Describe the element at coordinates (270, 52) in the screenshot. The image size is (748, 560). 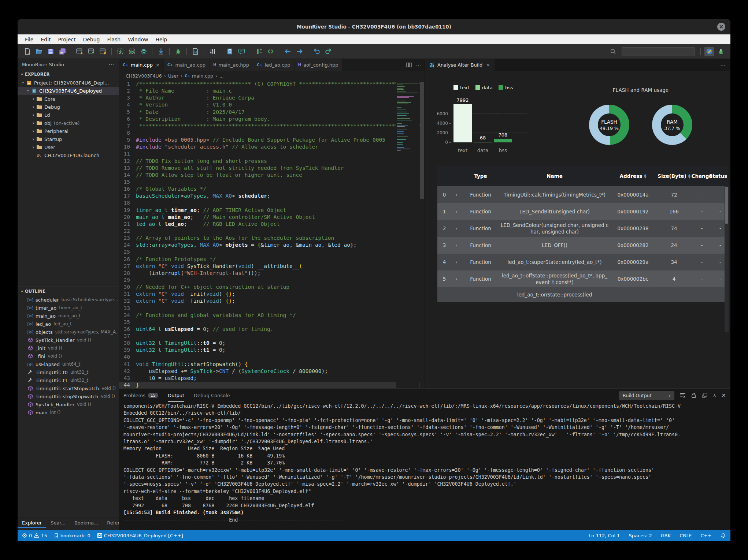
I see `code-icon` at that location.